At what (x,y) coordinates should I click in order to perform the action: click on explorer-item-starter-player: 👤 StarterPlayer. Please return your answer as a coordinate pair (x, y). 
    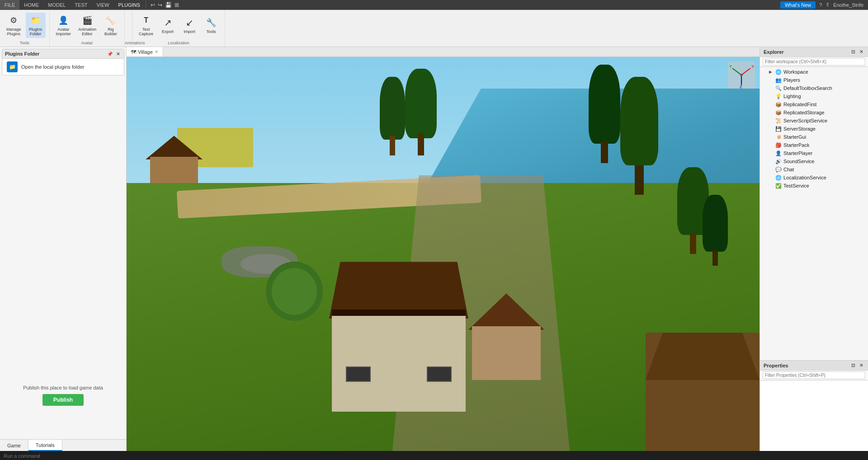
    Looking at the image, I should click on (814, 153).